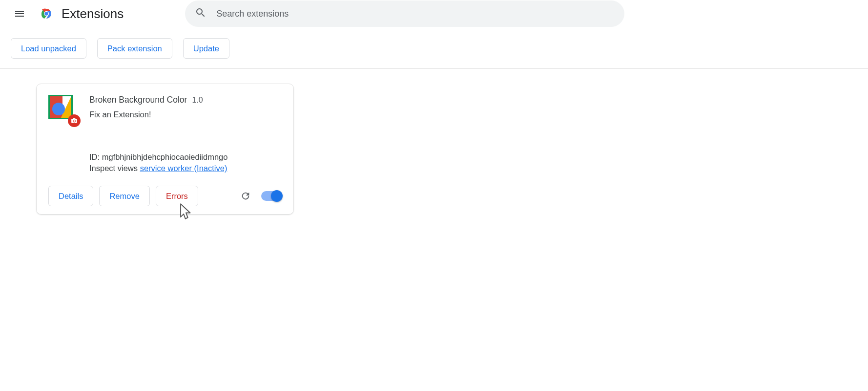  What do you see at coordinates (46, 14) in the screenshot?
I see `chrome-logo-icon` at bounding box center [46, 14].